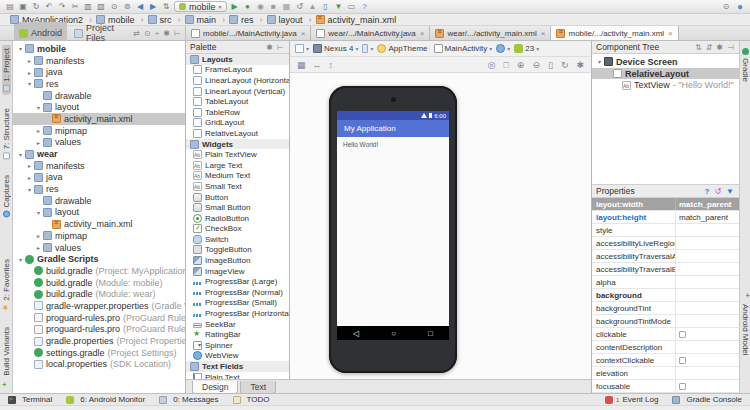  Describe the element at coordinates (99, 294) in the screenshot. I see `tree-row: build.gradle (Module: wear)` at that location.